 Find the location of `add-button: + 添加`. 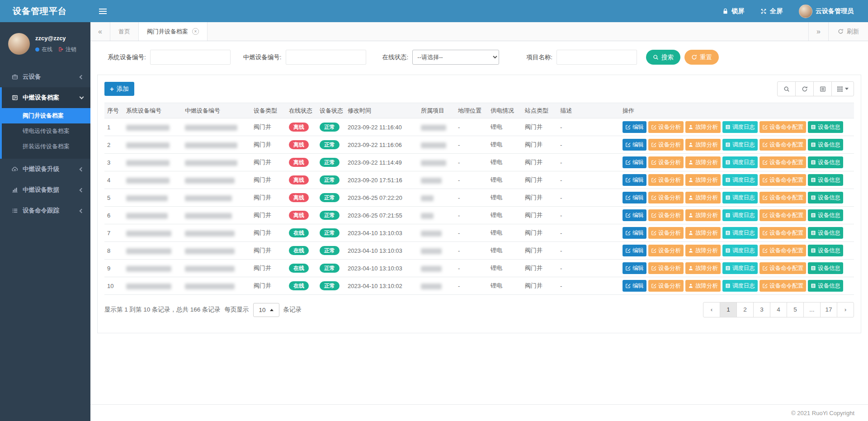

add-button: + 添加 is located at coordinates (119, 89).